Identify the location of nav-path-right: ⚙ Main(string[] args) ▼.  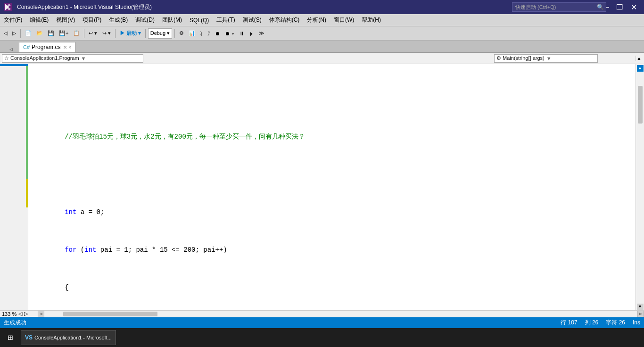
(565, 58).